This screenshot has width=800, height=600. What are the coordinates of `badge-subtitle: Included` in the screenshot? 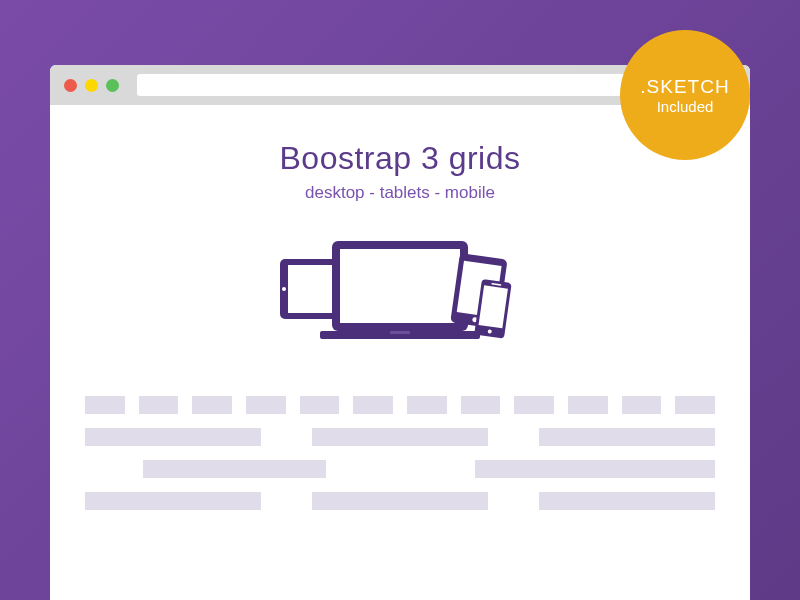 It's located at (686, 106).